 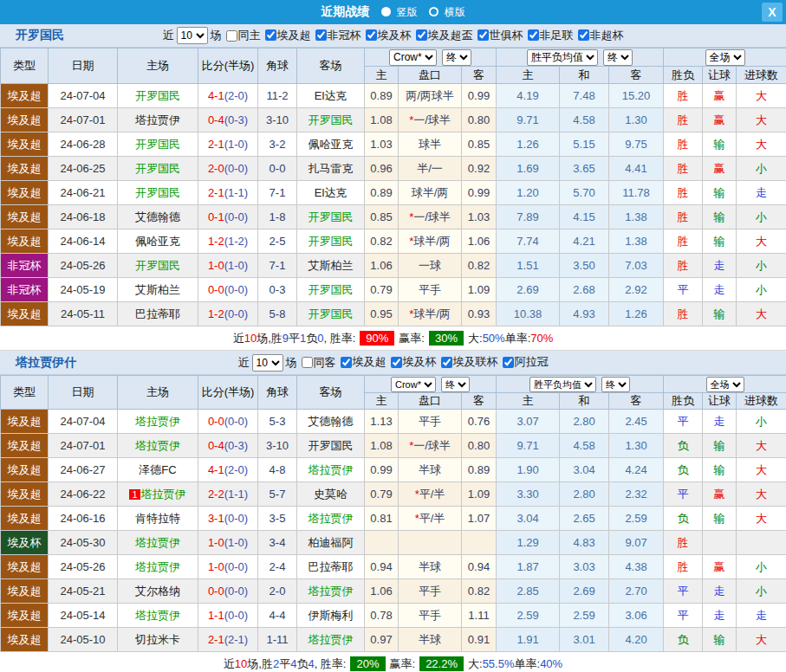 What do you see at coordinates (525, 362) in the screenshot?
I see `league-filter: 阿拉冠` at bounding box center [525, 362].